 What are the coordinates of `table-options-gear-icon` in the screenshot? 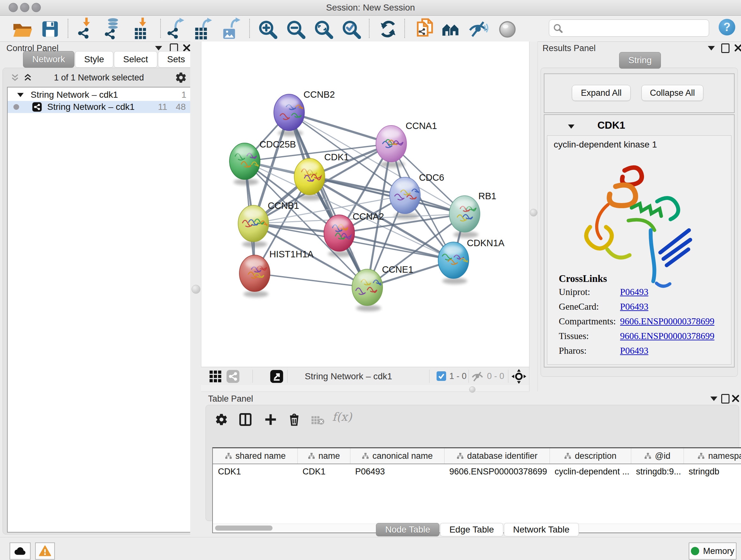 It's located at (221, 420).